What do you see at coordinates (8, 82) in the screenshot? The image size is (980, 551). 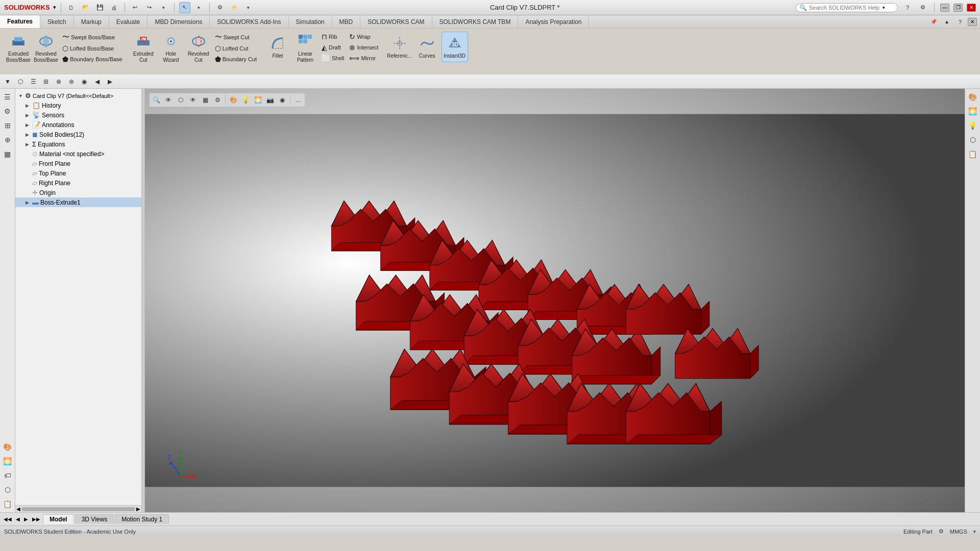 I see `filter-icon: ▼` at bounding box center [8, 82].